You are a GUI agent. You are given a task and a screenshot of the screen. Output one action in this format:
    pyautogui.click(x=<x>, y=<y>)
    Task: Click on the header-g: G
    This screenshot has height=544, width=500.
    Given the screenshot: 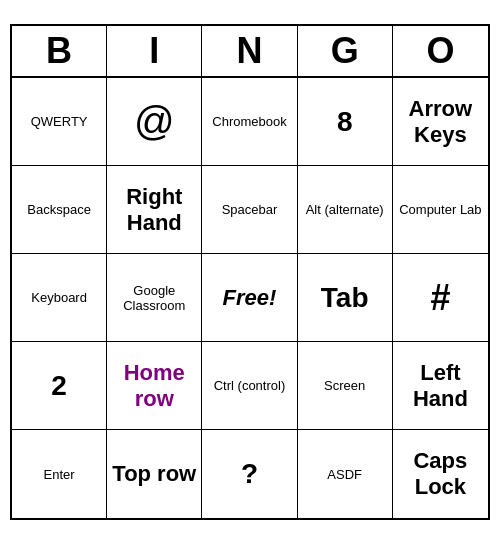 What is the action you would take?
    pyautogui.click(x=346, y=51)
    